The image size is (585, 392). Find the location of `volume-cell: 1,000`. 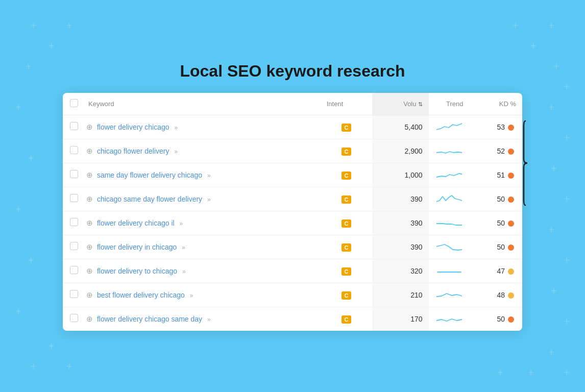

volume-cell: 1,000 is located at coordinates (400, 175).